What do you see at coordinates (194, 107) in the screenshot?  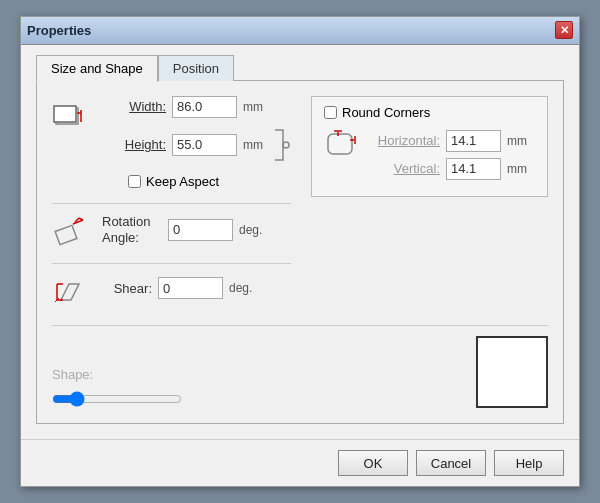 I see `width-row: Width: mm` at bounding box center [194, 107].